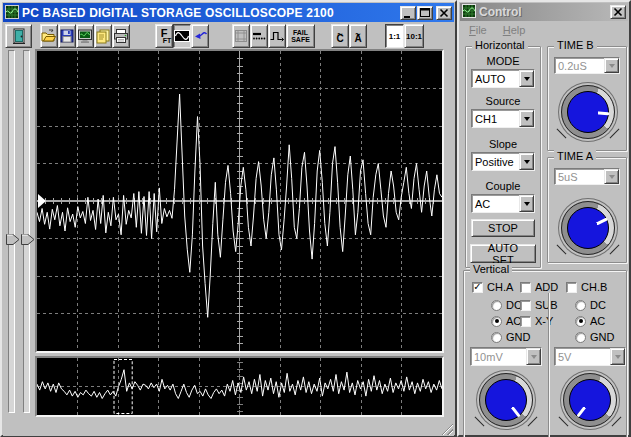 The width and height of the screenshot is (631, 437). Describe the element at coordinates (241, 36) in the screenshot. I see `grid-icon` at that location.